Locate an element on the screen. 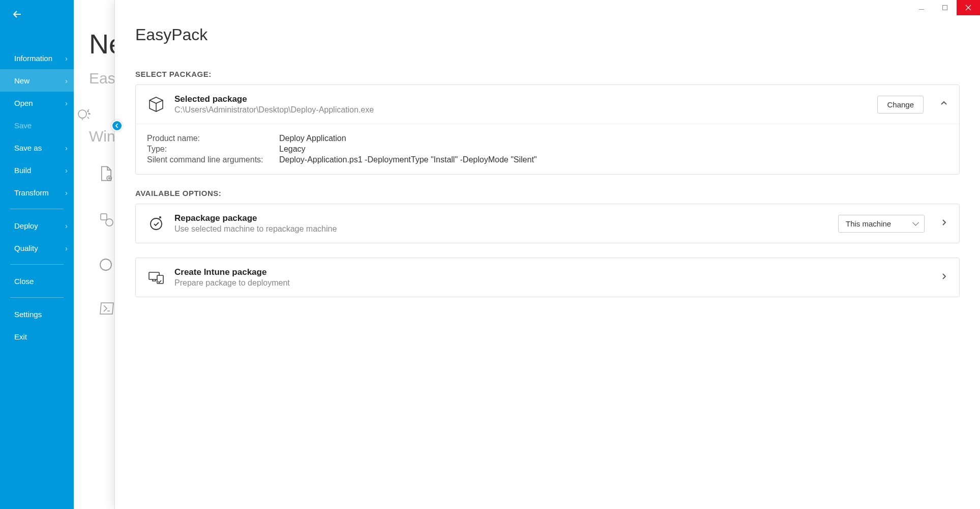 The image size is (980, 509). repackage-option-card: Repackage package Use selected machine t… is located at coordinates (547, 223).